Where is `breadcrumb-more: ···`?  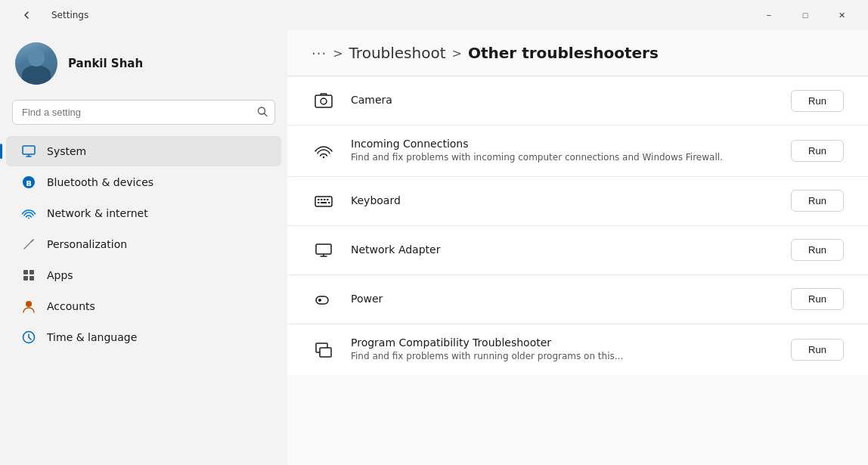 breadcrumb-more: ··· is located at coordinates (319, 53).